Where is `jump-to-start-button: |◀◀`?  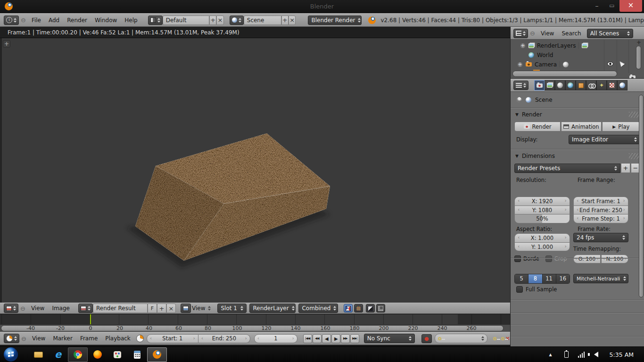
jump-to-start-button: |◀◀ is located at coordinates (307, 338).